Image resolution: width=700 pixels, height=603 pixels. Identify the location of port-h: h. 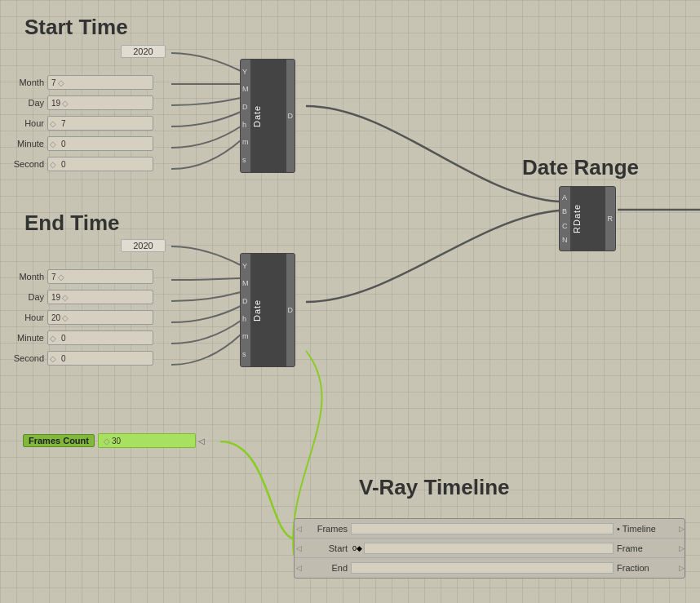
(246, 125).